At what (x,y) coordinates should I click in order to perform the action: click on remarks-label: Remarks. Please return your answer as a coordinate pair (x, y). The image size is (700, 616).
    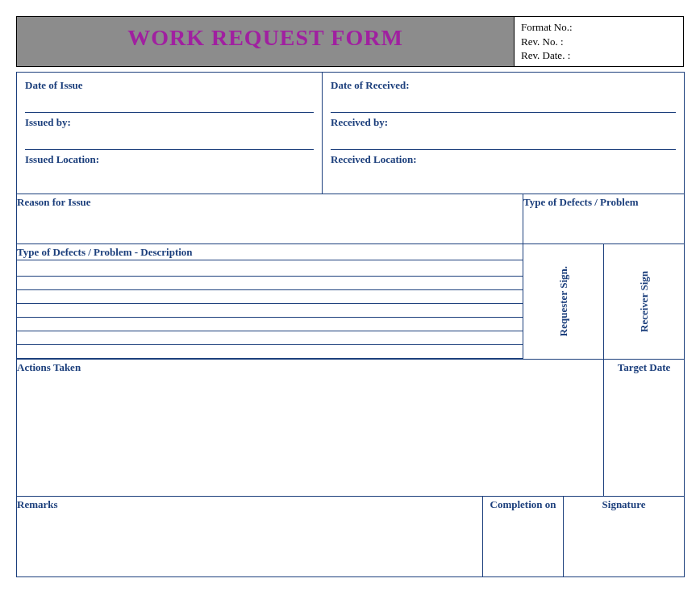
    Looking at the image, I should click on (37, 505).